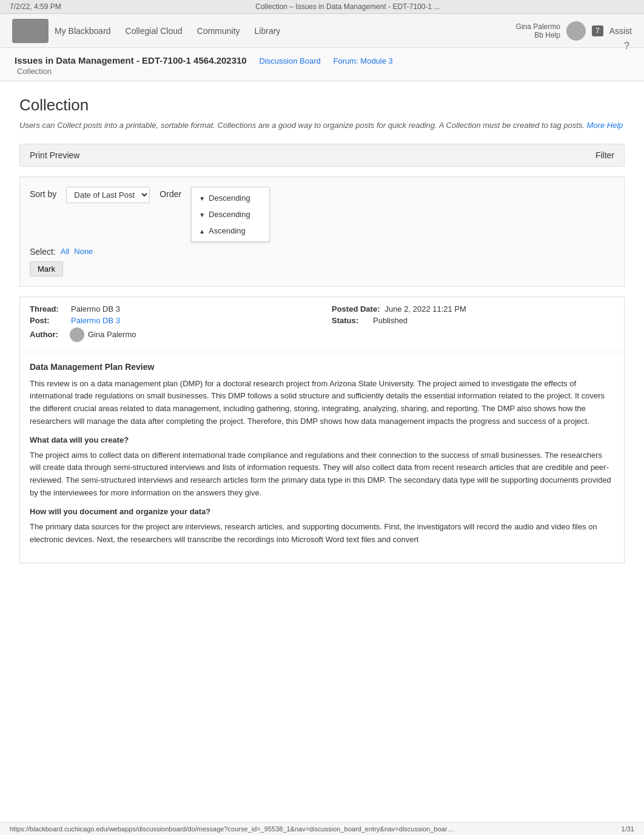 The image size is (644, 835). Describe the element at coordinates (229, 198) in the screenshot. I see `descending-label-1: Descending` at that location.